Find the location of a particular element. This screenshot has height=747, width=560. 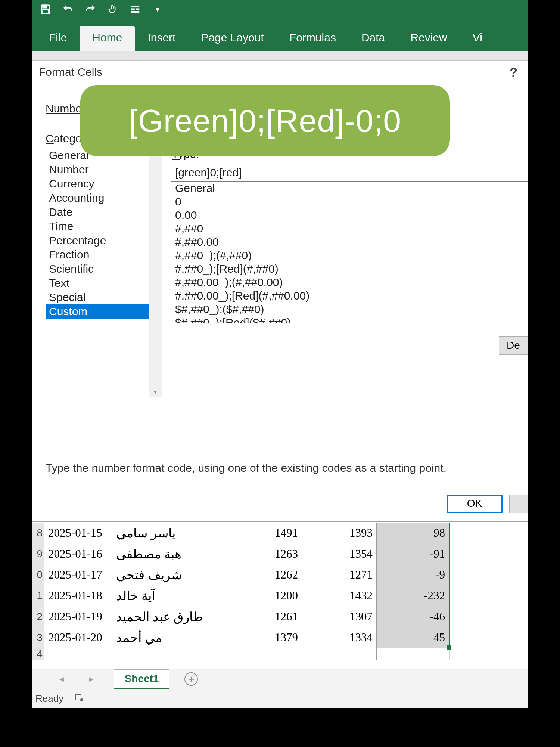

category-special: Special is located at coordinates (104, 297).